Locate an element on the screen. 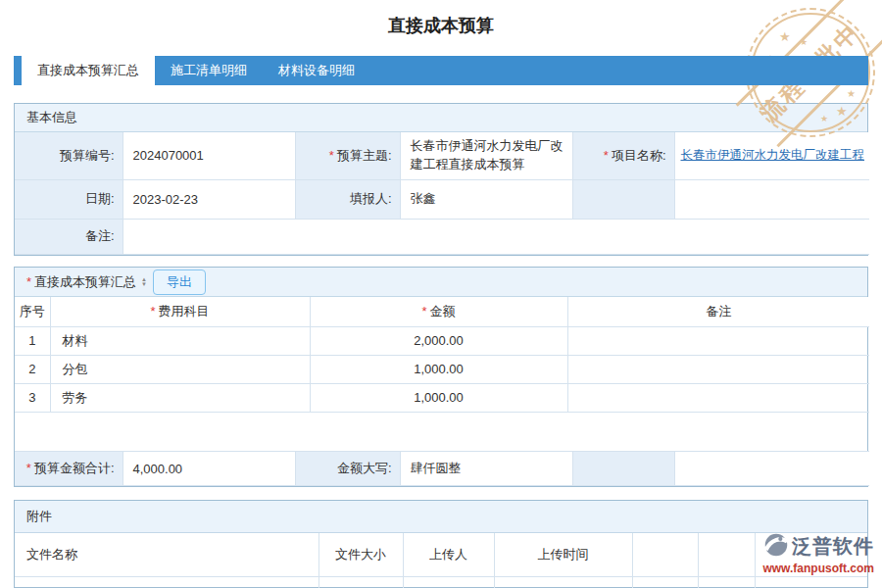  col-header-file-name: 文件名称 is located at coordinates (167, 555).